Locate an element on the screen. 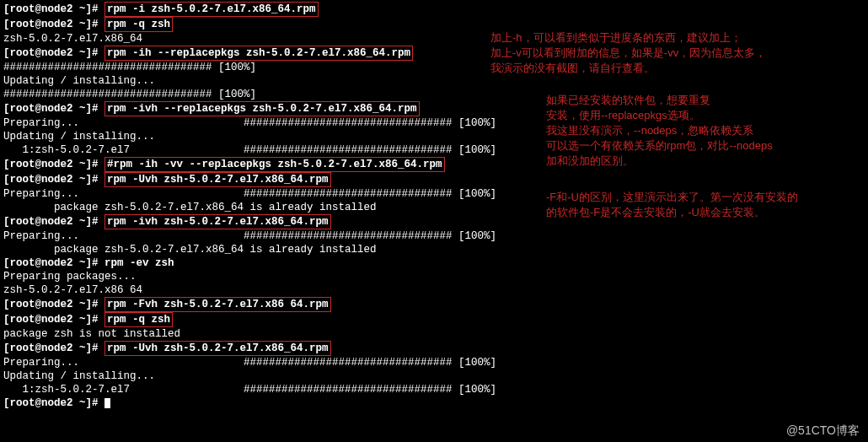 The height and width of the screenshot is (442, 868). terminal-line: [root@node2 ~]# rpm -ev zsh is located at coordinates (434, 263).